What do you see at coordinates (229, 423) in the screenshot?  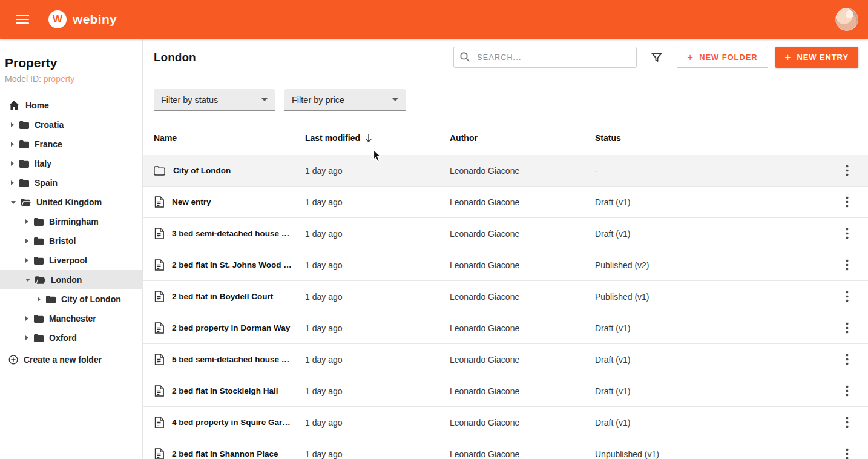 I see `name-cell: 4 bed property in Squire Gar…` at bounding box center [229, 423].